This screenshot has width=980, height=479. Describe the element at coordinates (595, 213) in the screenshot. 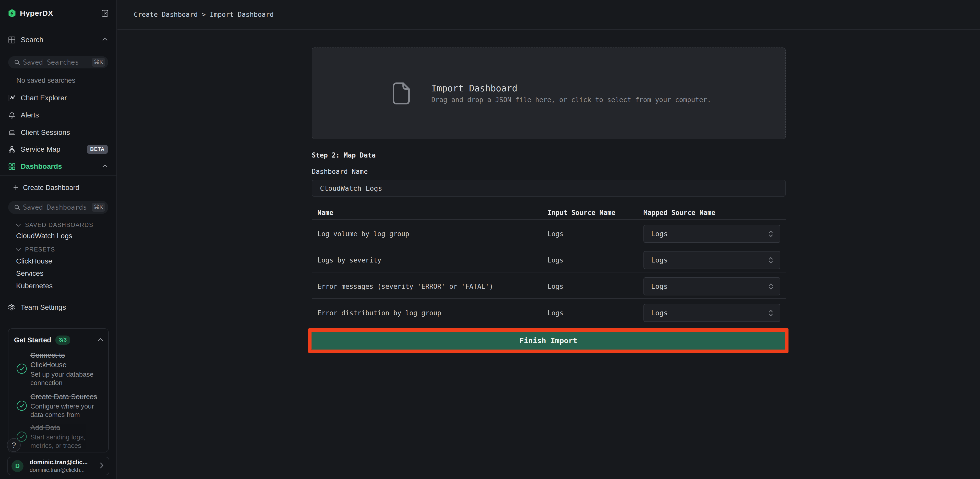

I see `column-header-input-source: Input Source Name` at that location.